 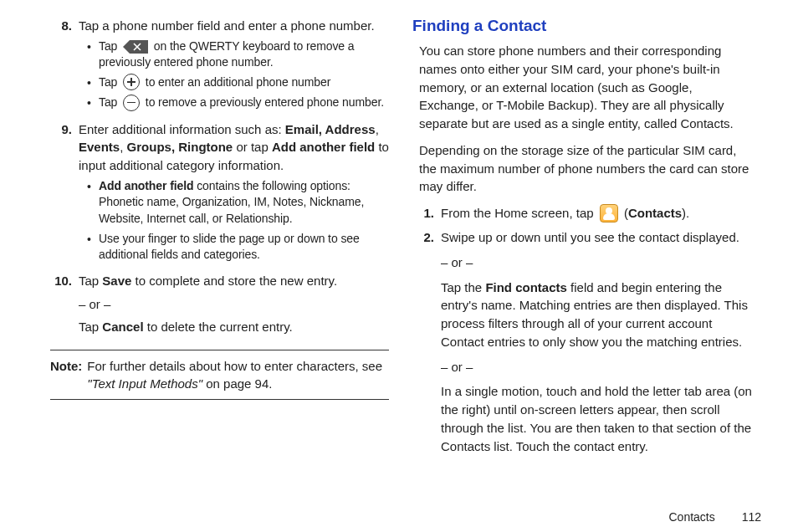 What do you see at coordinates (519, 212) in the screenshot?
I see `text: From the Home screen, tap` at bounding box center [519, 212].